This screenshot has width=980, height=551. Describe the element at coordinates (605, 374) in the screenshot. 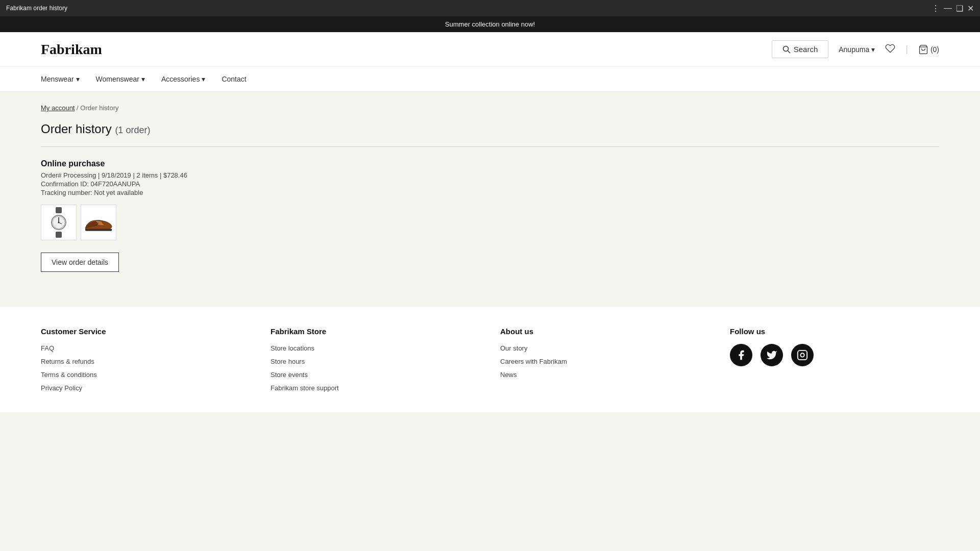

I see `list-item: News` at that location.